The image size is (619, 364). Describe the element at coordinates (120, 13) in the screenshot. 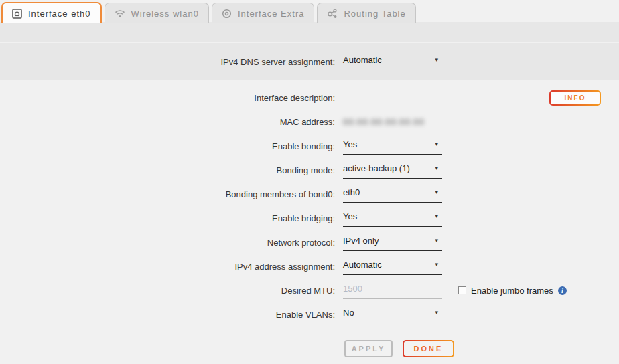

I see `wifi-icon` at that location.